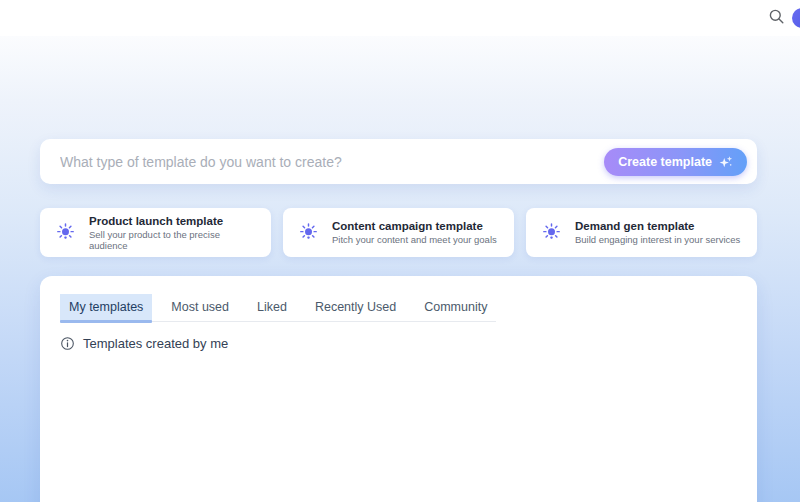  I want to click on tab-community: Community, so click(456, 308).